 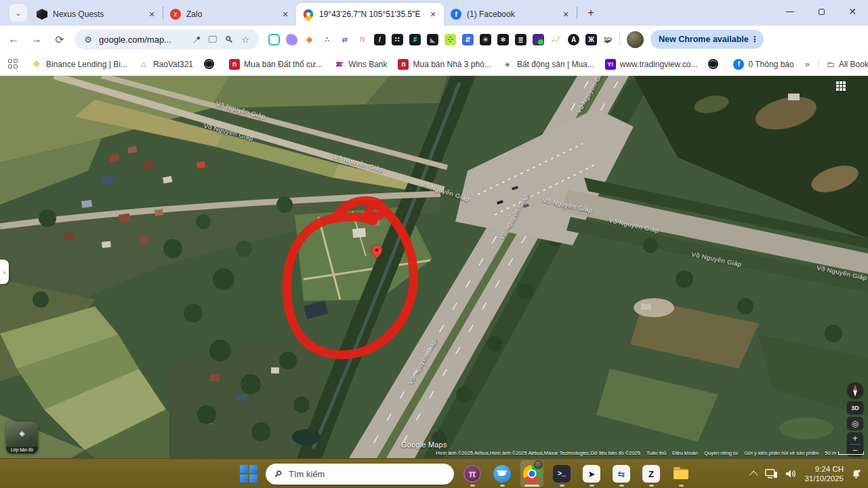 What do you see at coordinates (656, 453) in the screenshot?
I see `compliance-link: Tuân thủ` at bounding box center [656, 453].